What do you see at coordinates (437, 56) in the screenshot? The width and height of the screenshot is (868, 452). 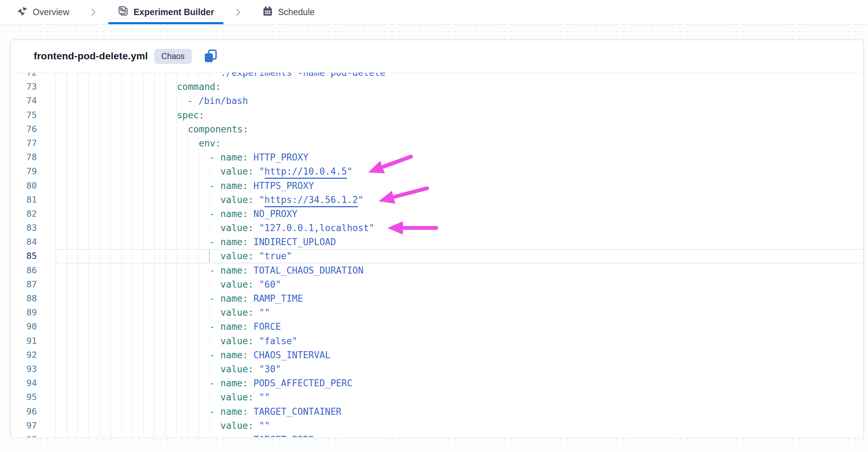 I see `editor-card-header: frontend-pod-delete.yml Chaos` at bounding box center [437, 56].